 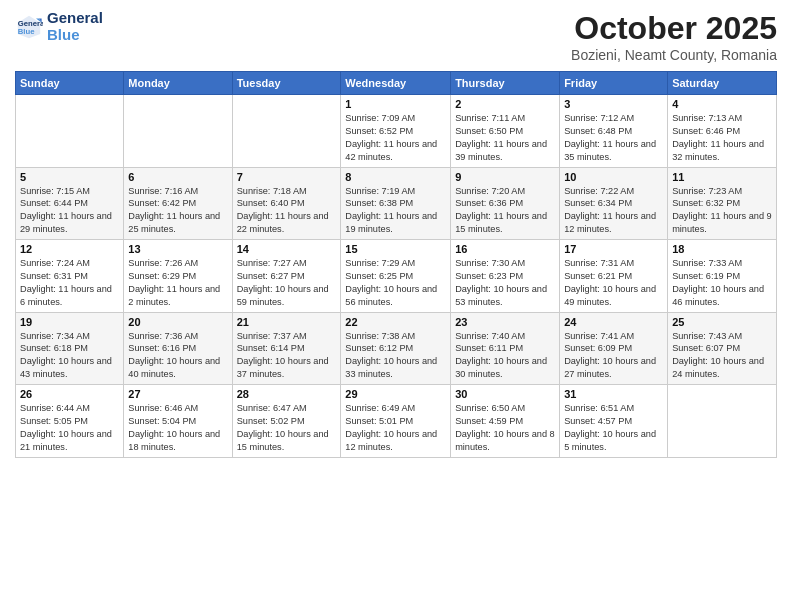 I want to click on header-wednesday: Wednesday, so click(x=396, y=84).